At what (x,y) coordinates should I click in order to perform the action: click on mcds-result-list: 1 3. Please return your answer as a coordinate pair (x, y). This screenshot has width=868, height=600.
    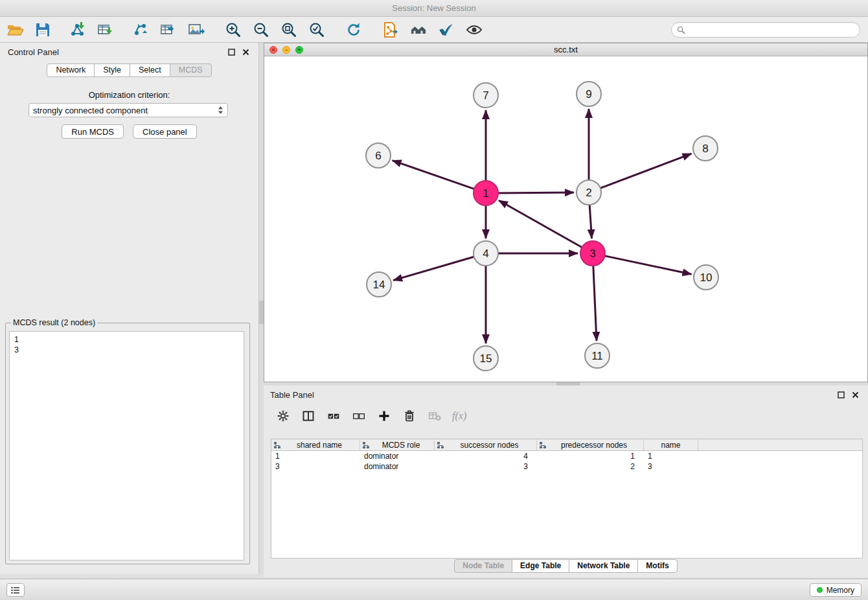
    Looking at the image, I should click on (127, 446).